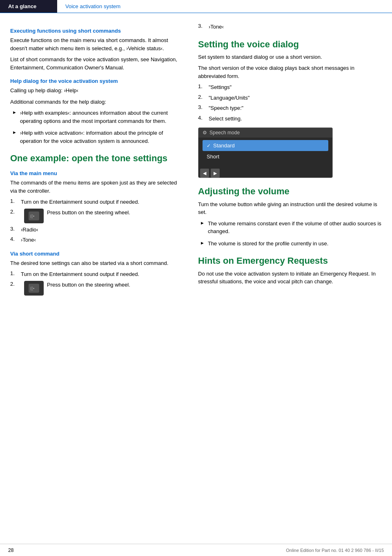  I want to click on speech-mode-icon: ⚙, so click(205, 133).